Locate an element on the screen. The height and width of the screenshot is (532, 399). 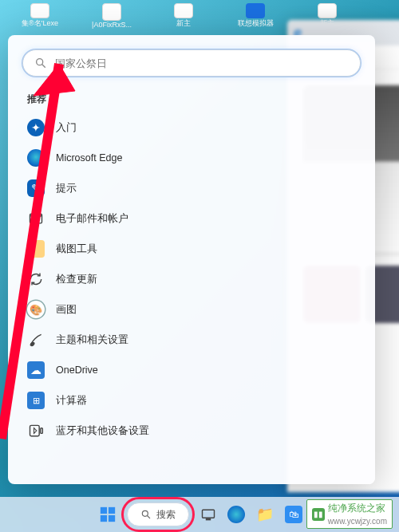
recommended-item-label: Microsoft Edge is located at coordinates (89, 158).